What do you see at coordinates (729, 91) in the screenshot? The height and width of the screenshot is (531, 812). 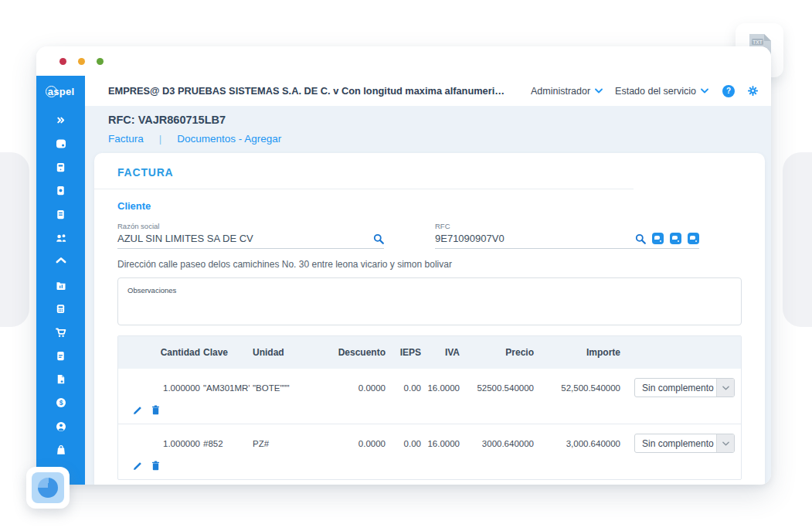 I see `help-icon: ?` at bounding box center [729, 91].